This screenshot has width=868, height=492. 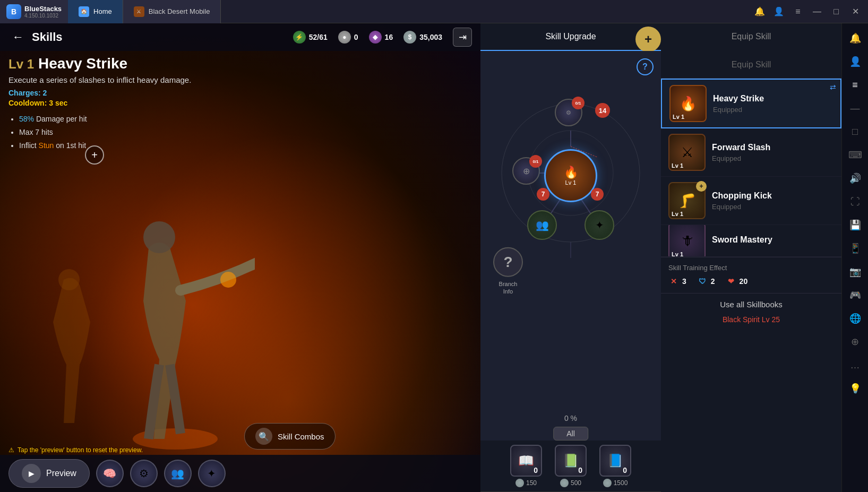 What do you see at coordinates (423, 37) in the screenshot?
I see `silver-currency: $ 35,003` at bounding box center [423, 37].